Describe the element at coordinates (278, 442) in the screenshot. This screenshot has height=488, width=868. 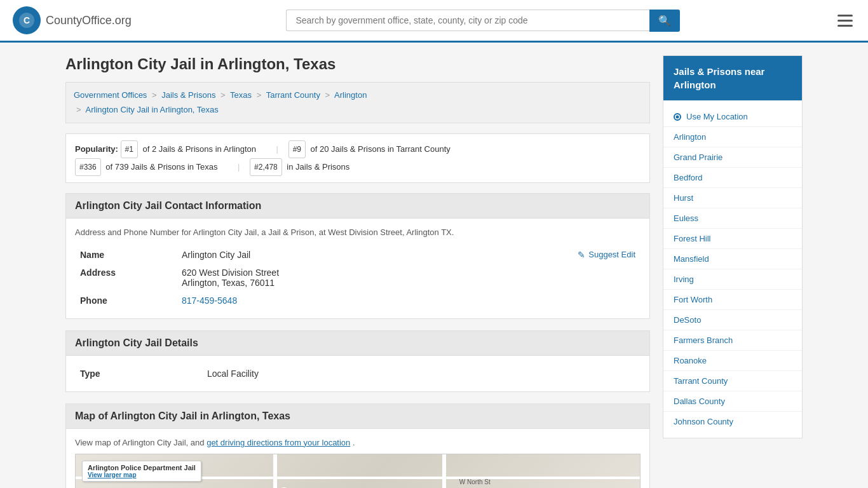
I see `map-directions-link: get driving directions from your locatio…` at that location.